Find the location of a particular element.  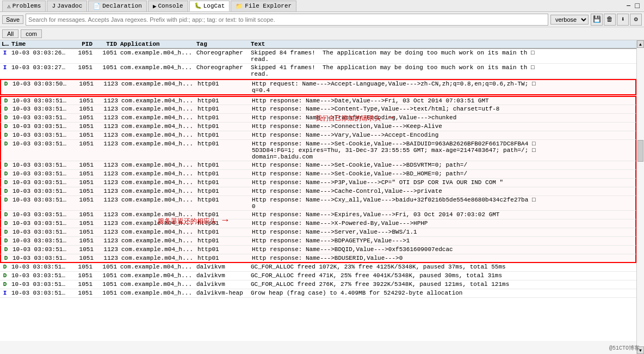

clear-icon-btn: 🗑 is located at coordinates (610, 20).